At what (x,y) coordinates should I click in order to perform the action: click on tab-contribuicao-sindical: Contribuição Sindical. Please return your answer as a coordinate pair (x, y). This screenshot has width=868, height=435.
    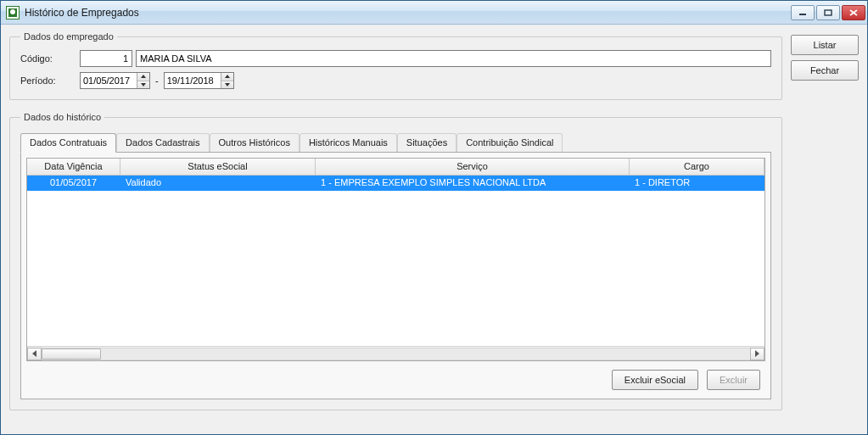
    Looking at the image, I should click on (509, 142).